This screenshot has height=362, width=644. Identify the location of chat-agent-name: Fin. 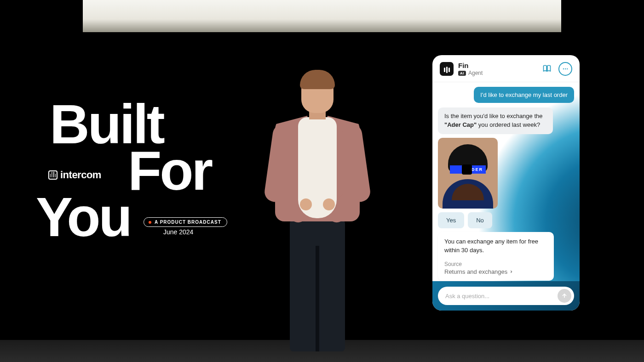
(497, 65).